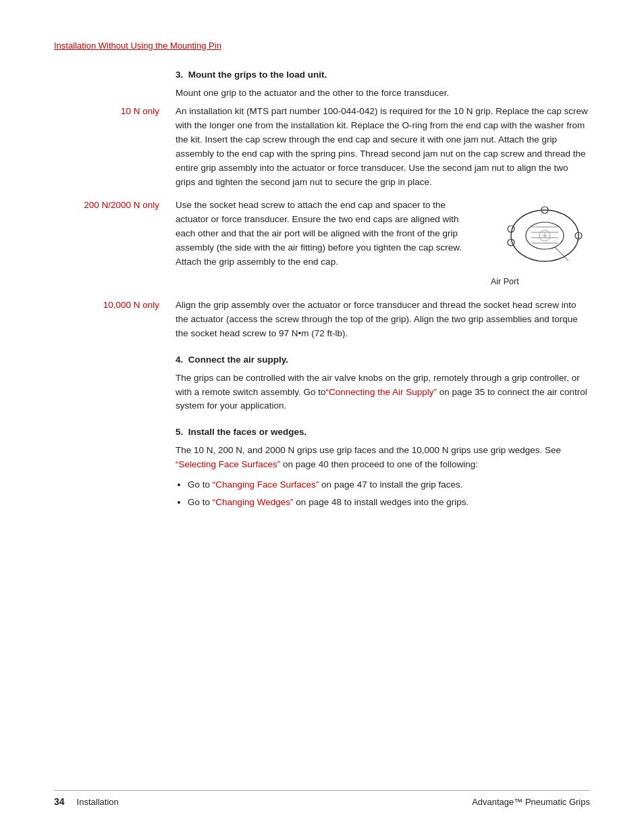 The width and height of the screenshot is (644, 834). Describe the element at coordinates (322, 243) in the screenshot. I see `step3-200n-row: 200 N/2000 N only Use the socket head sc…` at that location.